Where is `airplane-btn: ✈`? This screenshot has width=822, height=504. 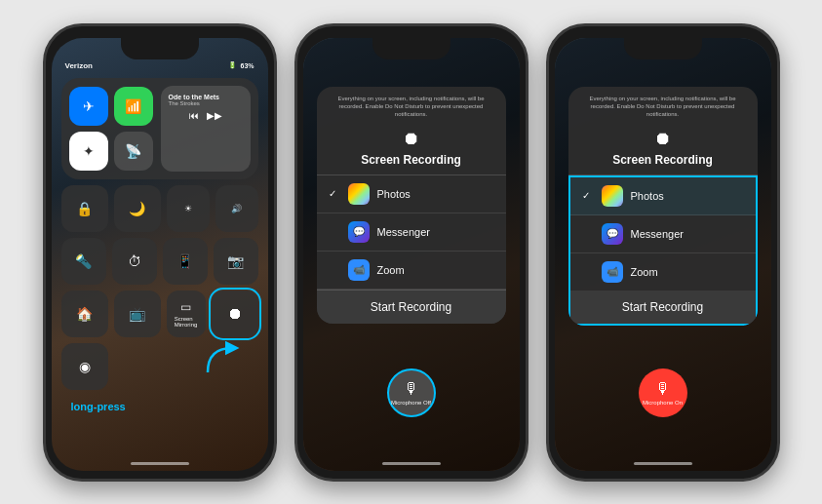
airplane-btn: ✈ is located at coordinates (89, 106).